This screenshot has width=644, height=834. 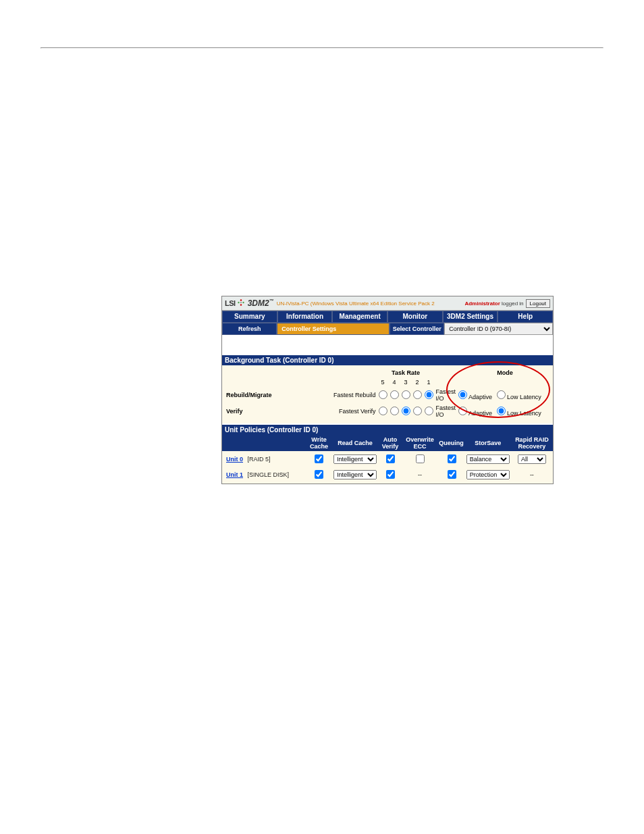 I want to click on rebuild-right-hint: Fastest I/O, so click(x=446, y=395).